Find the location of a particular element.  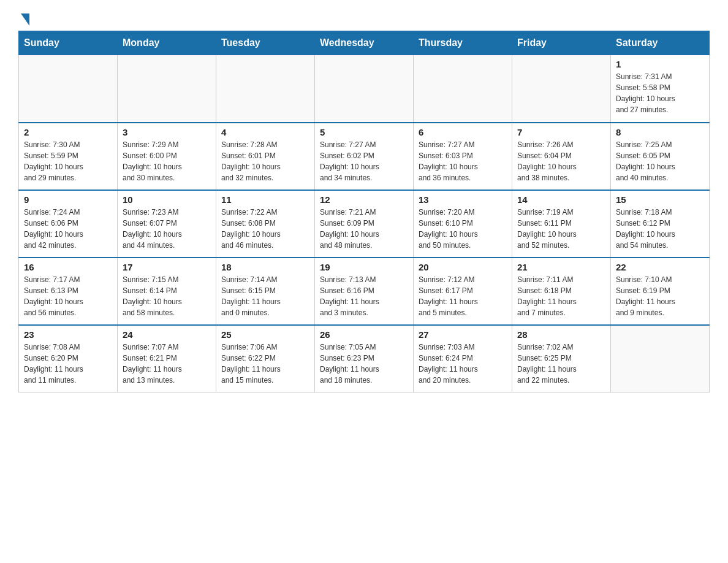

calendar-cell: 11Sunrise: 7:22 AM Sunset: 6:08 PM Dayli… is located at coordinates (266, 224).